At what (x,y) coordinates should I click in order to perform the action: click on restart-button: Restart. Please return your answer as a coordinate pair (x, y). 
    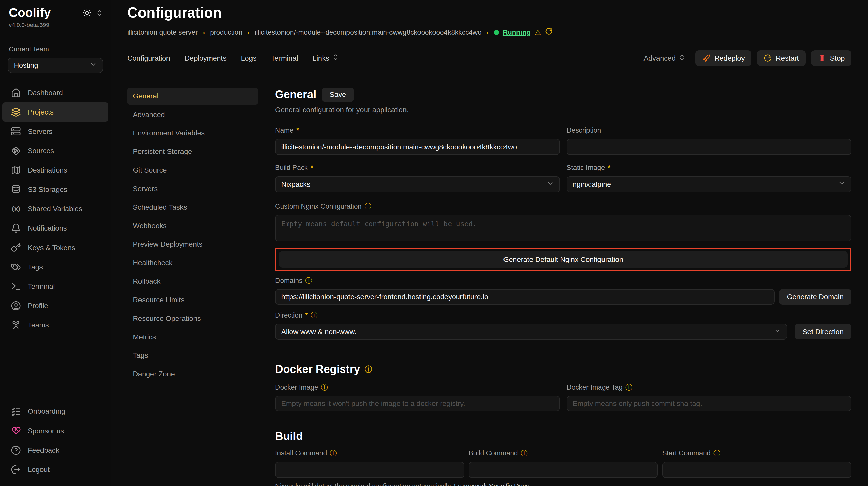
    Looking at the image, I should click on (781, 58).